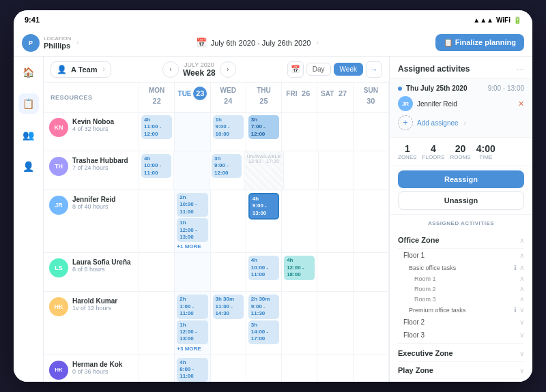 The height and width of the screenshot is (392, 546). Describe the element at coordinates (520, 69) in the screenshot. I see `panel-menu-icon: ···` at that location.